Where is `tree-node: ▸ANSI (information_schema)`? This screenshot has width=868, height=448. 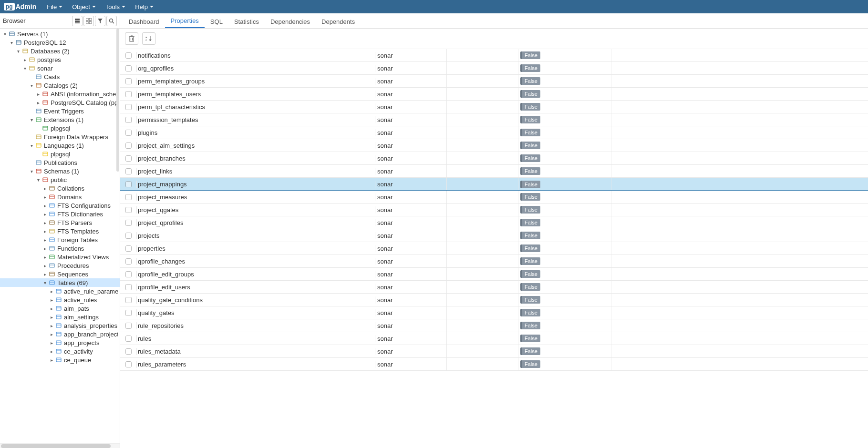 tree-node: ▸ANSI (information_schema) is located at coordinates (60, 94).